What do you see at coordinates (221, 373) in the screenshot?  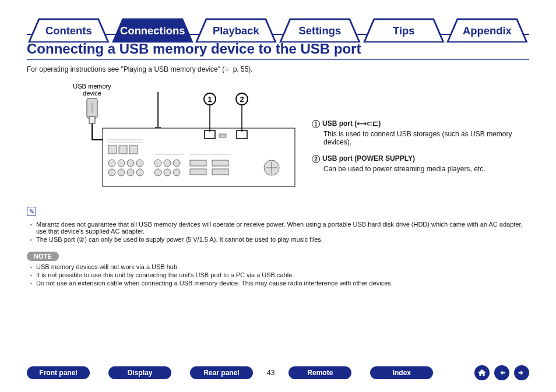 I see `nav-rear-panel: Rear panel` at bounding box center [221, 373].